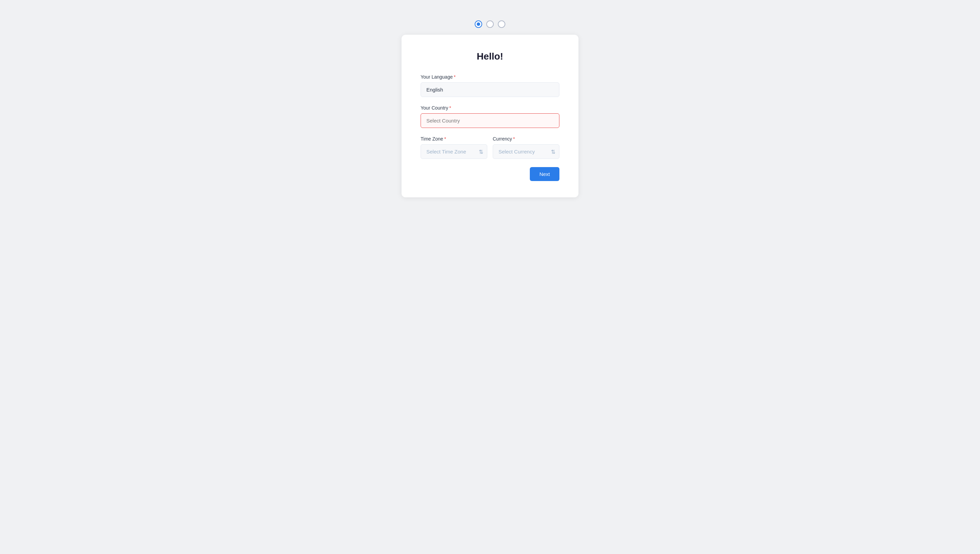 This screenshot has width=980, height=554. Describe the element at coordinates (526, 151) in the screenshot. I see `currency-select-wrapper: Select Currency USD - US Dollar EUR - Eu…` at that location.